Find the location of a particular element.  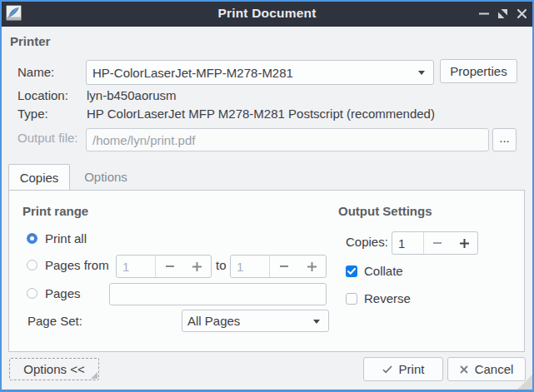

check-icon is located at coordinates (387, 370).